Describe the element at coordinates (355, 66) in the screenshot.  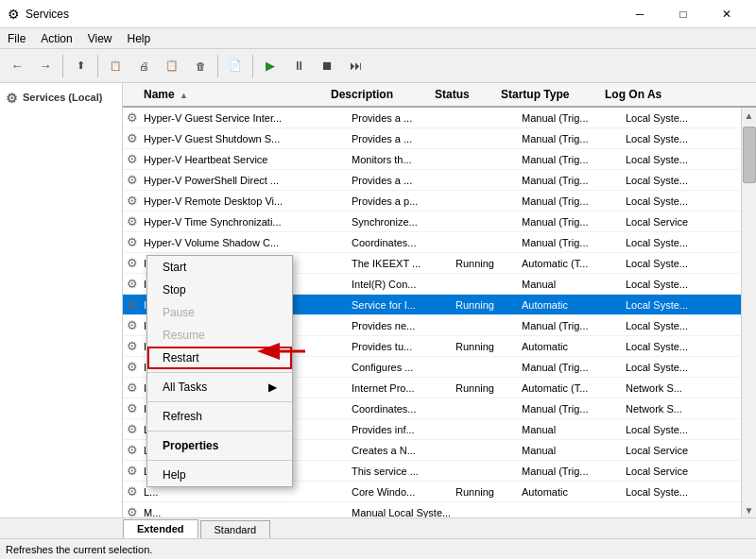
I see `tb-restart: ⏭` at that location.